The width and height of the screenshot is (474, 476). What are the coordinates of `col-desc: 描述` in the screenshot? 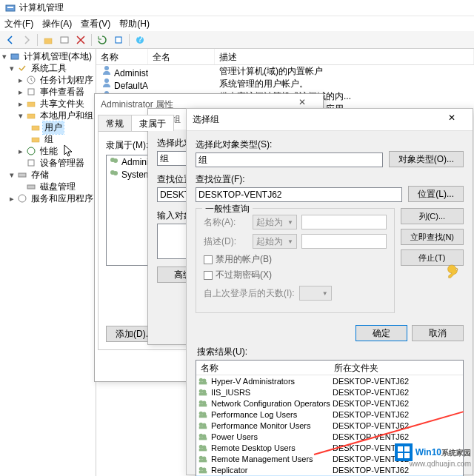 It's located at (344, 56).